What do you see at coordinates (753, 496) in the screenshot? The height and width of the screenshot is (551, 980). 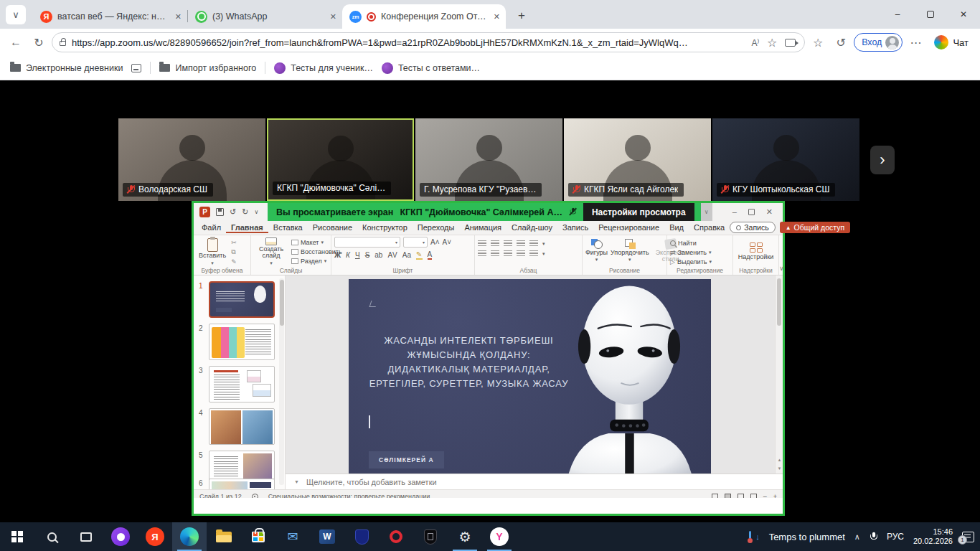 I see `slideshow-icon` at bounding box center [753, 496].